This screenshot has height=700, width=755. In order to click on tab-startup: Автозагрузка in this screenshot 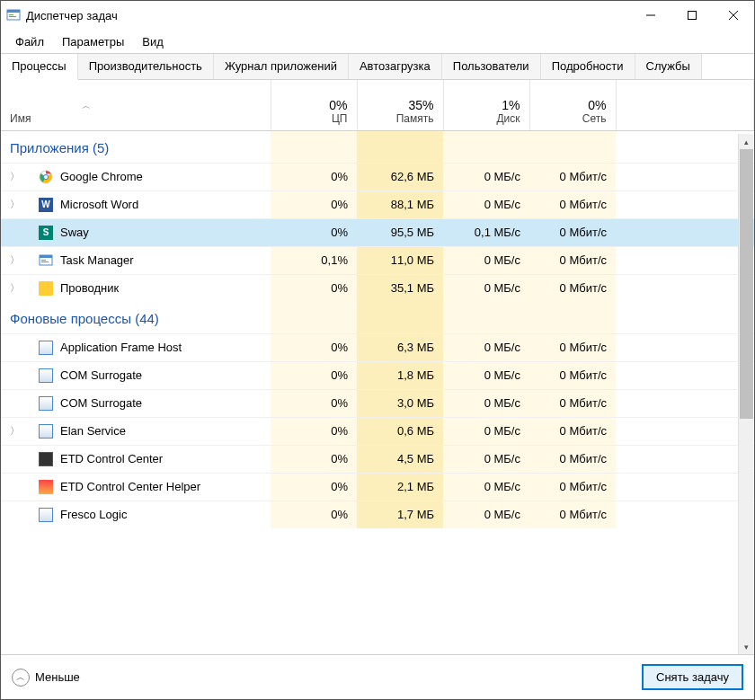, I will do `click(395, 66)`.